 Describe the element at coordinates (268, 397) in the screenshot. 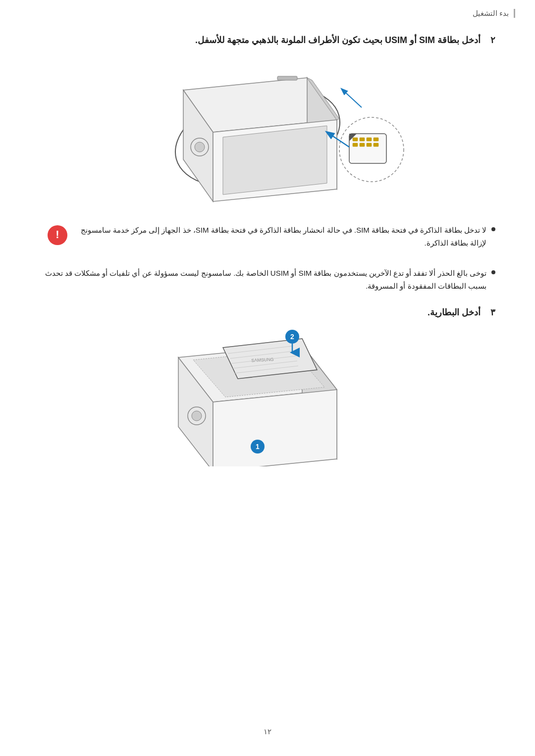

I see `battery-illustration: SAMSUNG 1 2` at that location.